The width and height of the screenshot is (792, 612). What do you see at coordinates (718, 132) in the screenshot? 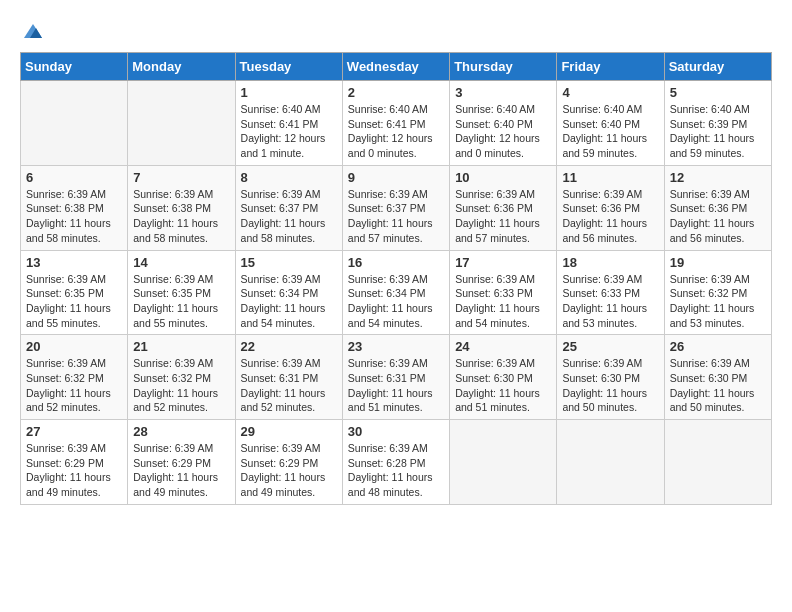
I see `day-info: Sunrise: 6:40 AM Sunset: 6:39 PM Dayligh…` at bounding box center [718, 132].